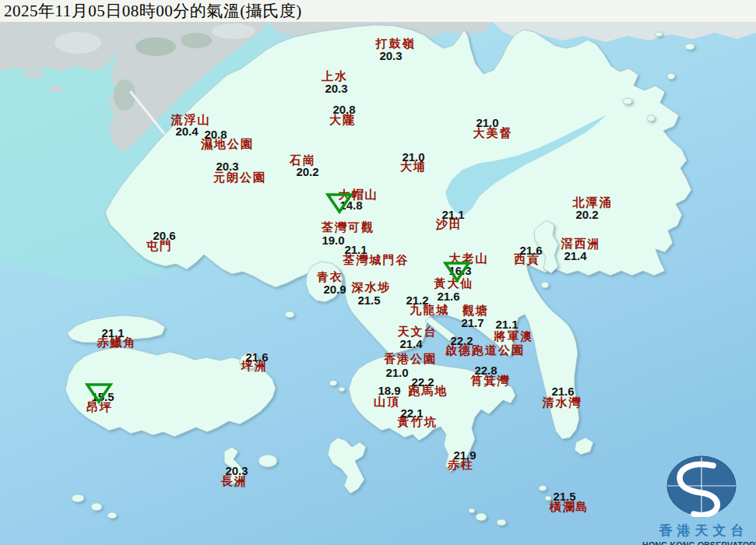  What do you see at coordinates (187, 131) in the screenshot?
I see `station-temperature: 20.4` at bounding box center [187, 131].